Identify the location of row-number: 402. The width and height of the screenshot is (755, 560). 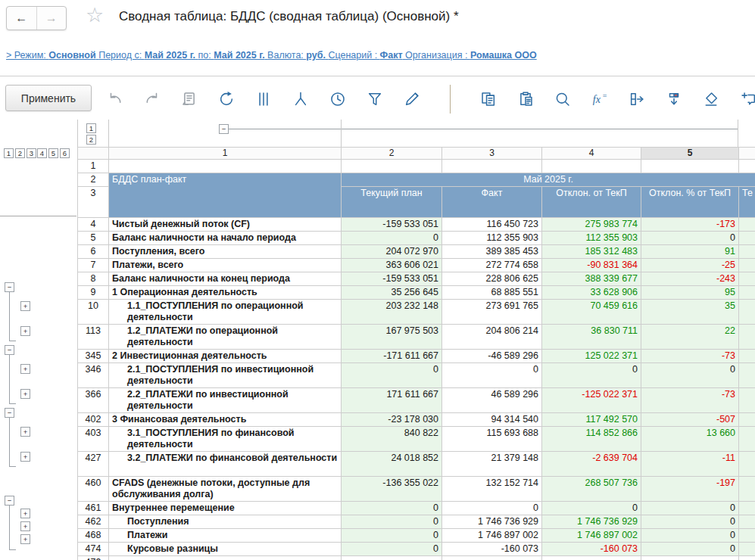
(94, 420).